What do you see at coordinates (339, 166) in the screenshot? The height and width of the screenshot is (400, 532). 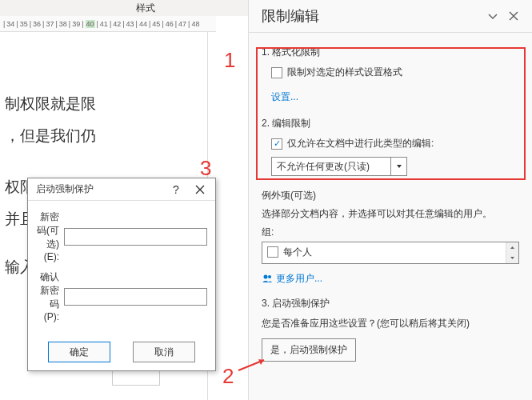 I see `edit-type-dropdown: 不允许任何更改(只读)` at bounding box center [339, 166].